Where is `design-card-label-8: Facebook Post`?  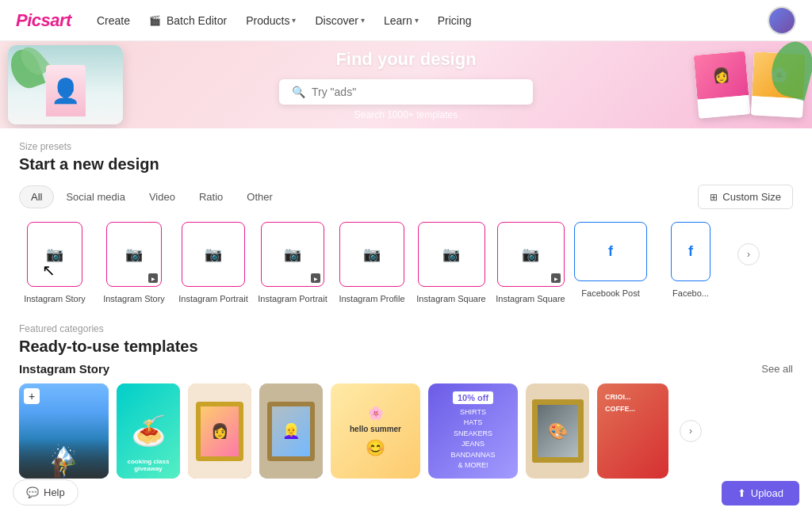
design-card-label-8: Facebook Post is located at coordinates (611, 293).